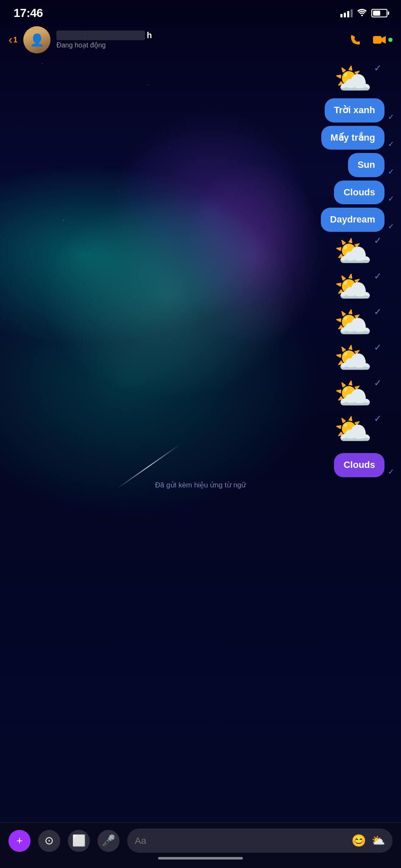 This screenshot has width=401, height=868. Describe the element at coordinates (382, 40) in the screenshot. I see `video-button` at that location.